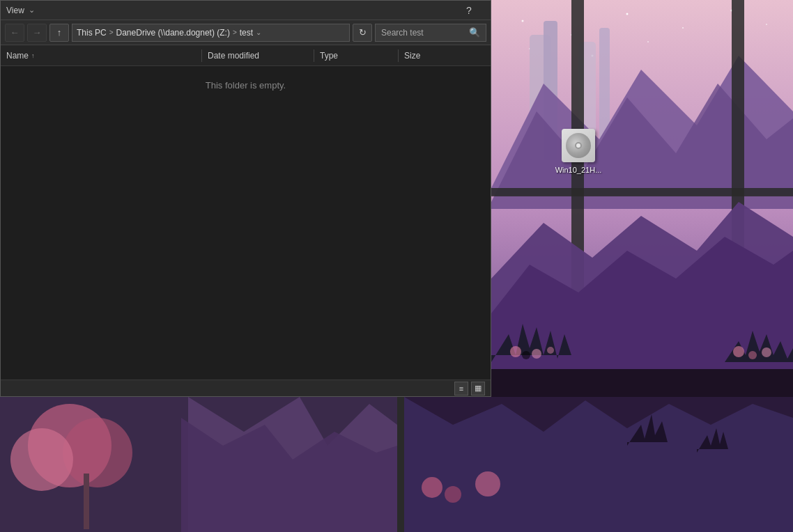  I want to click on help-button: ?, so click(469, 10).